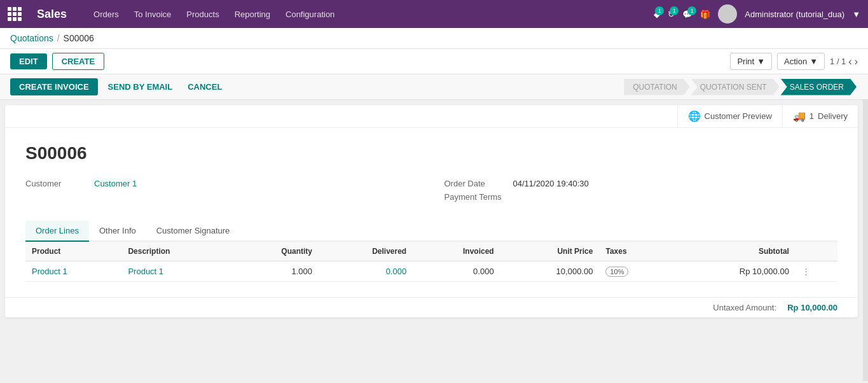 Image resolution: width=868 pixels, height=383 pixels. Describe the element at coordinates (54, 87) in the screenshot. I see `create-invoice-button: CREATE INVOICE` at that location.